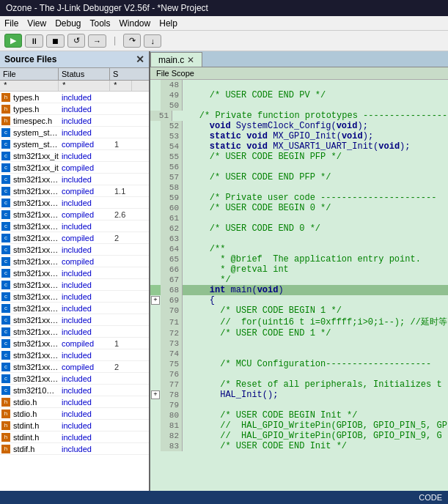 The height and width of the screenshot is (504, 448). Describe the element at coordinates (299, 73) in the screenshot. I see `breadcrumb: File Scope` at that location.